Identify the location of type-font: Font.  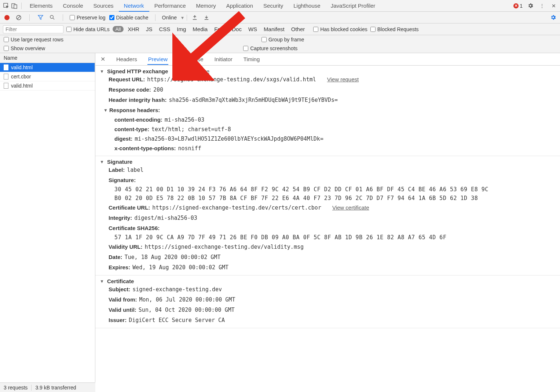
(220, 29).